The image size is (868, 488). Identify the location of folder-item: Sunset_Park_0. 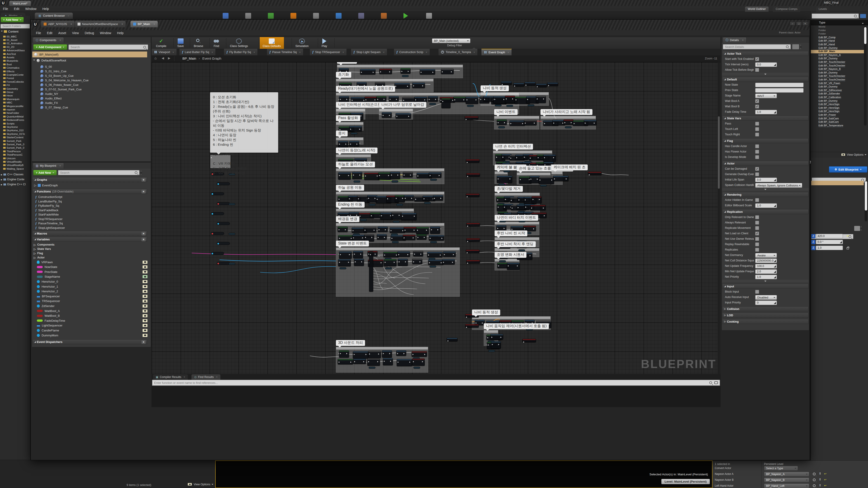
(17, 148).